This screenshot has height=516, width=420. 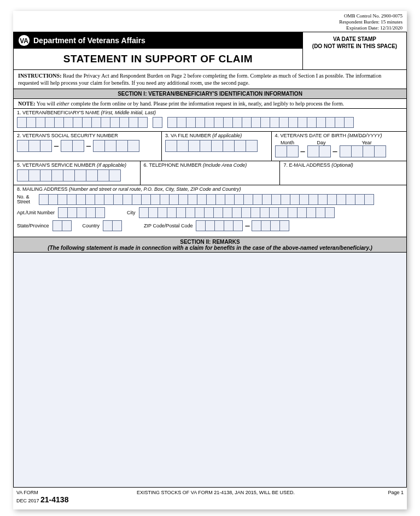 What do you see at coordinates (210, 226) in the screenshot?
I see `addr-state-zip-row: State/Province Country ZIP Code/Postal C…` at bounding box center [210, 226].